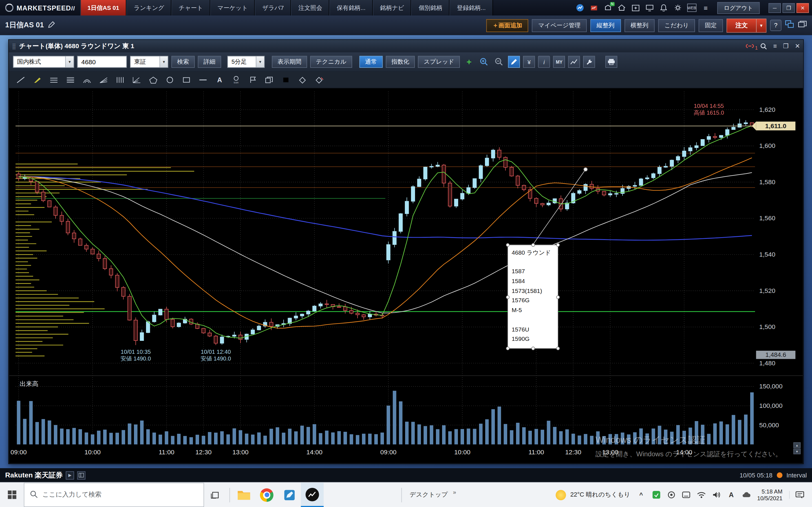  I want to click on app-tab-ranking: ランキング, so click(149, 8).